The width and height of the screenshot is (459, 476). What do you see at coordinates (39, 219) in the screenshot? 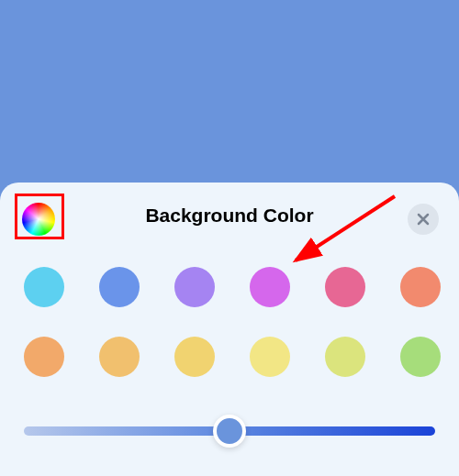
I see `color-wheel-button` at bounding box center [39, 219].